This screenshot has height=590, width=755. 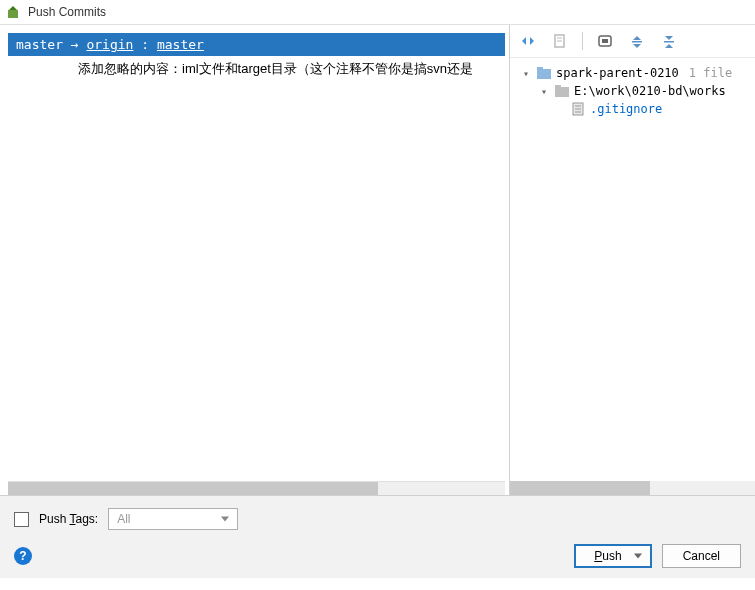 I want to click on commit-item: 添加忽略的内容：iml文件和target目录（这个注释不管你是搞svn还是, so click(x=258, y=69).